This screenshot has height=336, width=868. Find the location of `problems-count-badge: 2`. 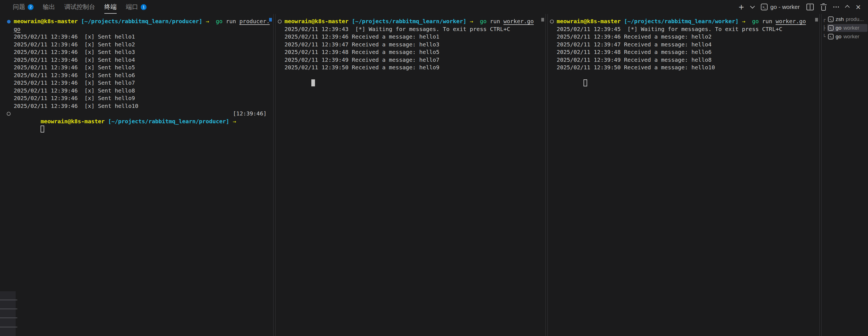

problems-count-badge: 2 is located at coordinates (31, 7).